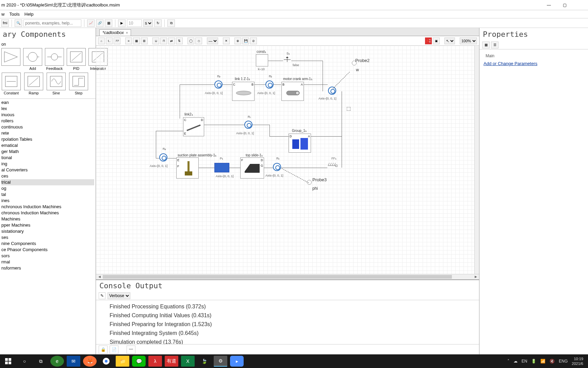  What do you see at coordinates (48, 170) in the screenshot?
I see `tree-item: al Converters` at bounding box center [48, 170].